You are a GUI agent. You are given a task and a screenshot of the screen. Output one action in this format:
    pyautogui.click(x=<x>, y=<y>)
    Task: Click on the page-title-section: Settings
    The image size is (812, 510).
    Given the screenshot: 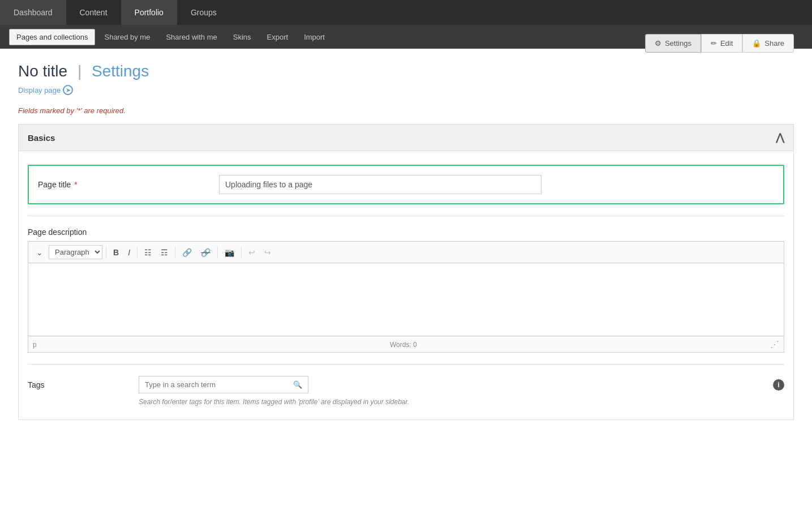 What is the action you would take?
    pyautogui.click(x=120, y=71)
    